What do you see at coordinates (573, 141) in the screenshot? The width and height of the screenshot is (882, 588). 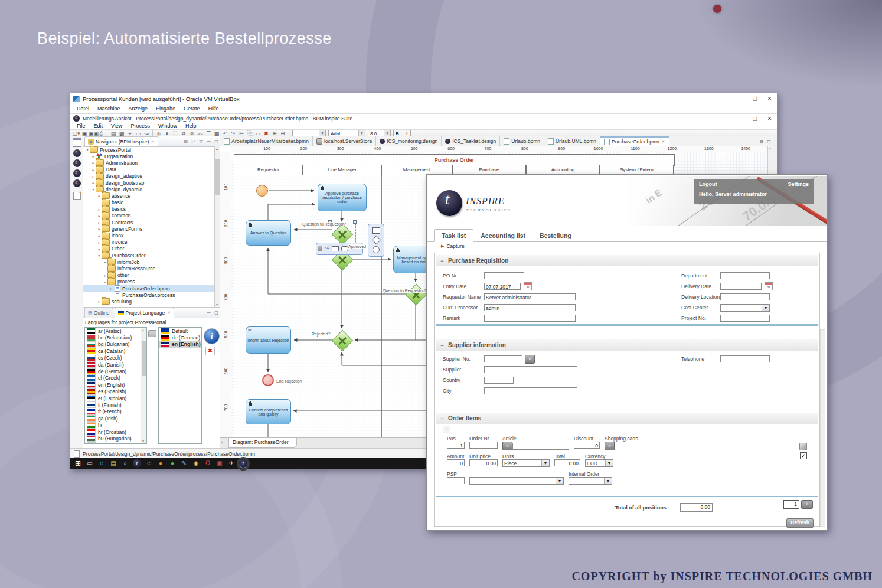 I see `editor-tab-urlaub-uml-bpmn: Urlaub.UML.bpmn` at bounding box center [573, 141].